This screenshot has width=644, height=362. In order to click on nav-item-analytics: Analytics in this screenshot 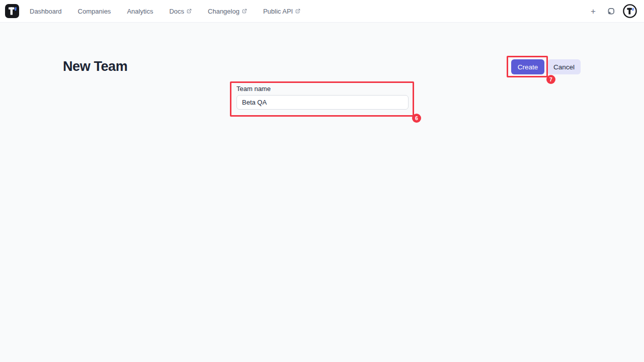, I will do `click(140, 11)`.